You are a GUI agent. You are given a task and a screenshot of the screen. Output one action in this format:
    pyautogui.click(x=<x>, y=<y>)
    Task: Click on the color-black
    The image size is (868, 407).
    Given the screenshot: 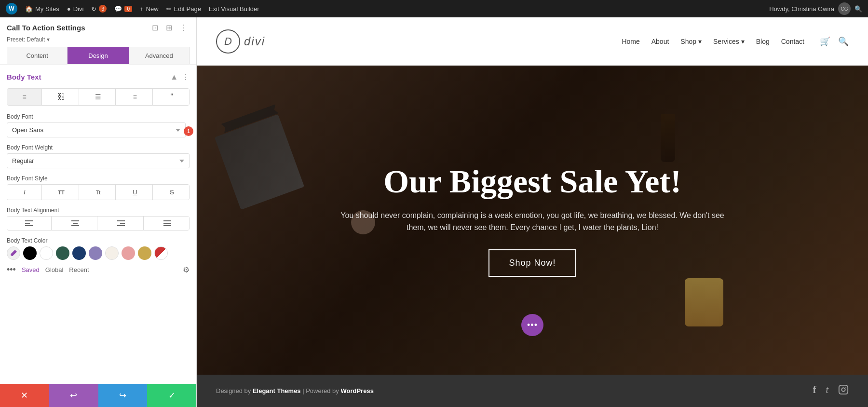 What is the action you would take?
    pyautogui.click(x=30, y=253)
    